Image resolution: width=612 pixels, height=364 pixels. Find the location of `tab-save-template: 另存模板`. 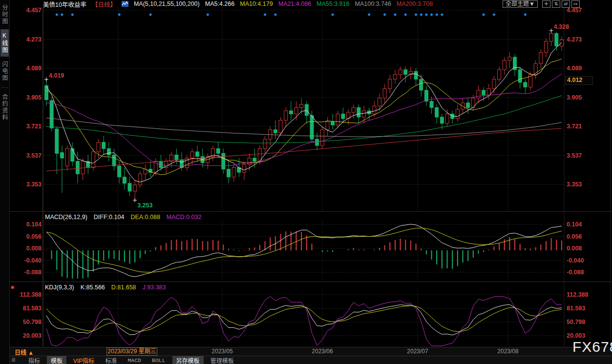

tab-save-template: 另存模板 is located at coordinates (188, 360).